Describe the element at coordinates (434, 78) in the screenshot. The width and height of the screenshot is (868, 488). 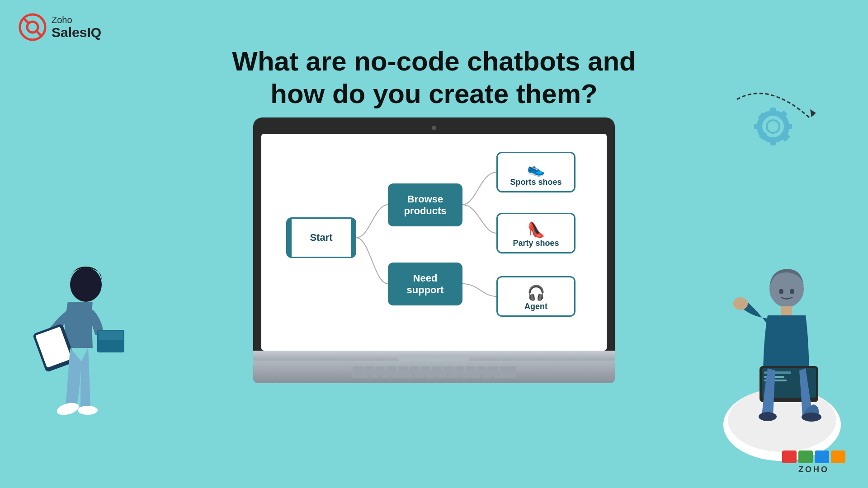
I see `main-heading: What are no-code chatbots and how do you…` at that location.